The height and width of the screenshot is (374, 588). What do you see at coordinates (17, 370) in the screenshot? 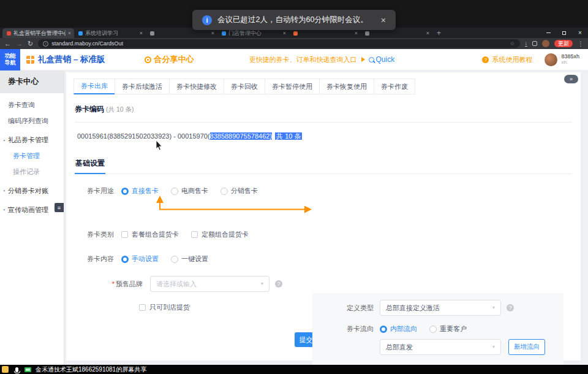
I see `microphone-icon` at bounding box center [17, 370].